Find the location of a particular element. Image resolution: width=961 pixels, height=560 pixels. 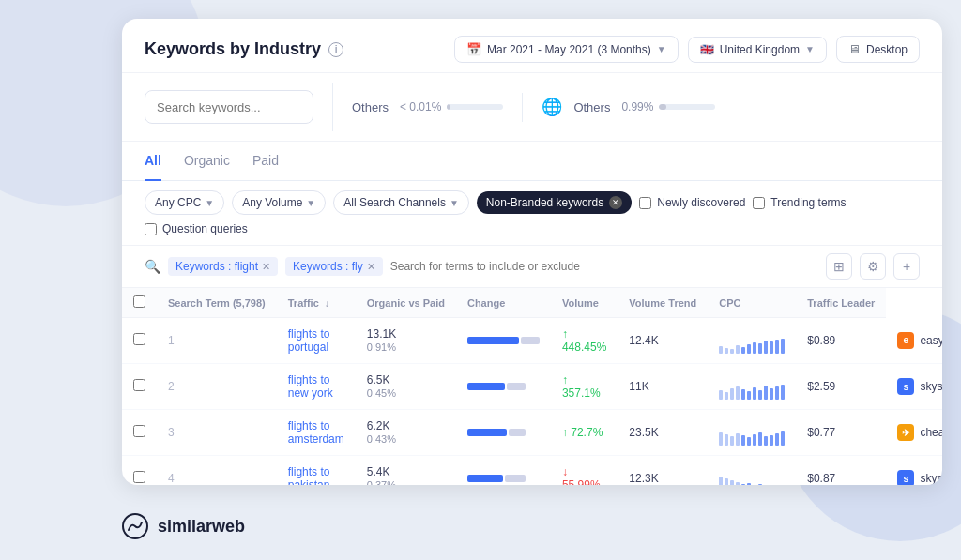

metric-info-2: Others is located at coordinates (591, 107).